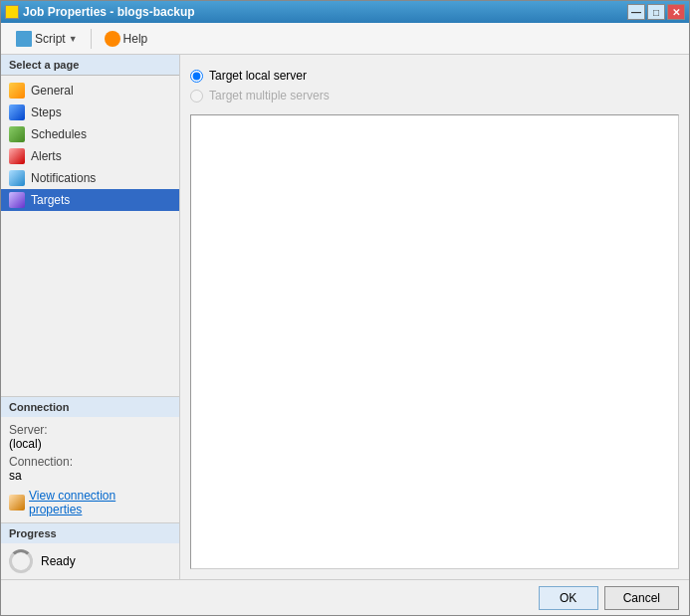 The image size is (690, 616). I want to click on title-bar-controls: — □ ✕, so click(656, 12).